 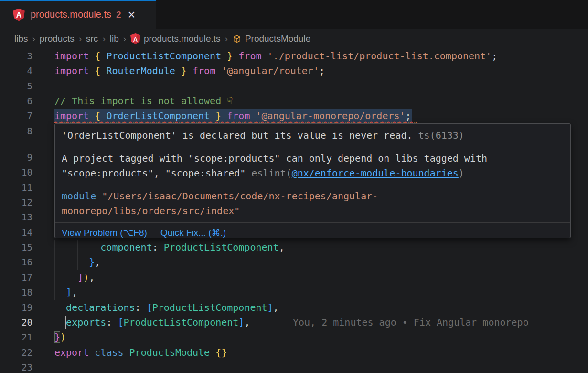 What do you see at coordinates (104, 232) in the screenshot?
I see `view-problem-action: View Problem (⌥F8)` at bounding box center [104, 232].